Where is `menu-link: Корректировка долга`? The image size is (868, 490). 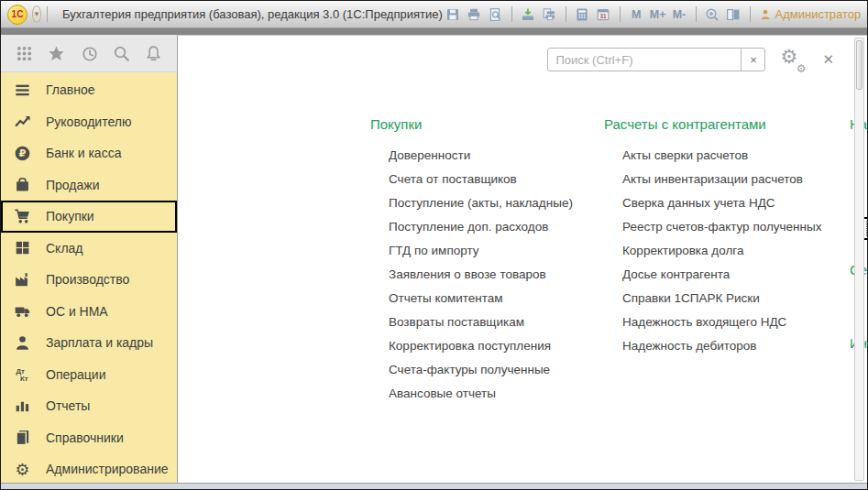
menu-link: Корректировка долга is located at coordinates (736, 251).